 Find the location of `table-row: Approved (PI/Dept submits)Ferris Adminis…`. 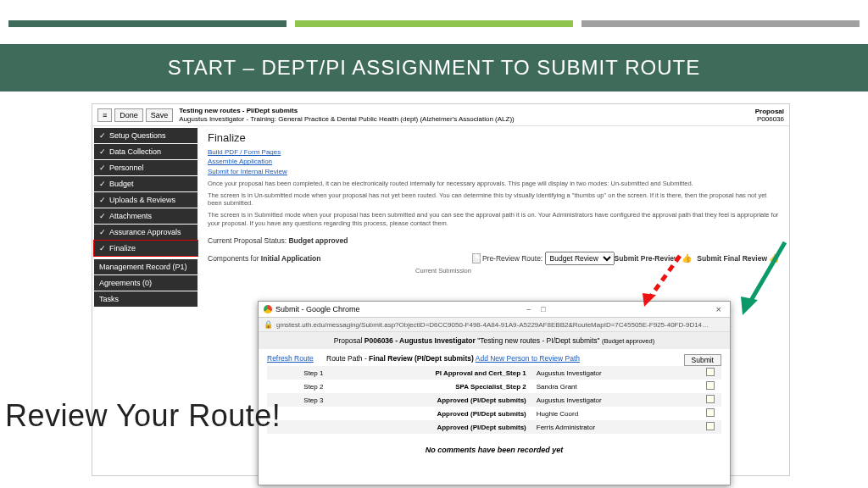

table-row: Approved (PI/Dept submits)Ferris Adminis… is located at coordinates (494, 427).